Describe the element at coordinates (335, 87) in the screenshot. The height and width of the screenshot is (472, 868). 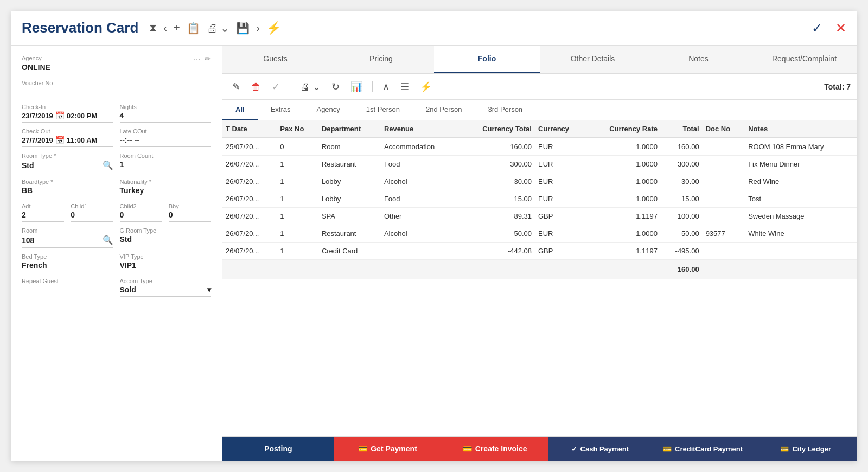
I see `refresh-button: ↻` at that location.